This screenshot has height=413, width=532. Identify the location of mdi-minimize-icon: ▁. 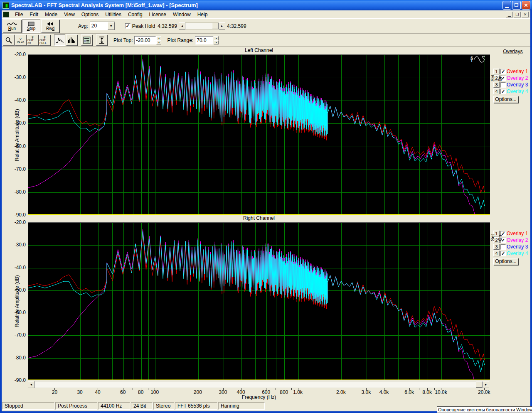
(510, 15).